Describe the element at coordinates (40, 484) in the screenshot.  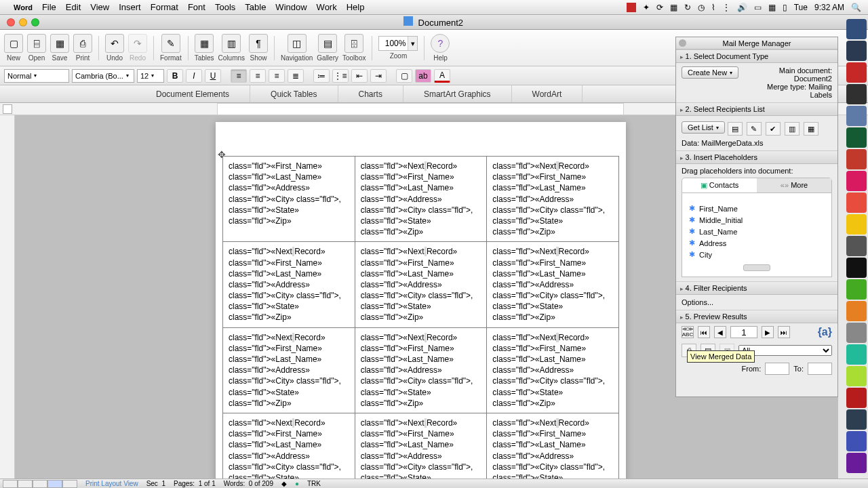
I see `publishing-view-button` at that location.